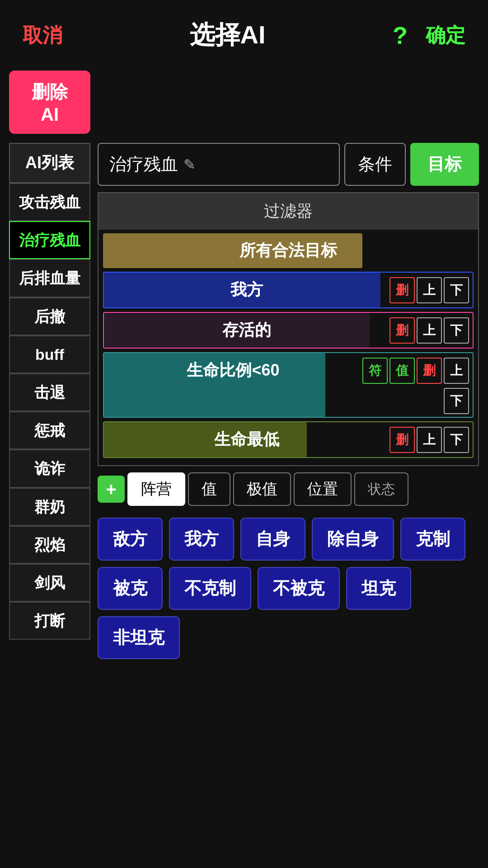  I want to click on tab-值: 值, so click(209, 489).